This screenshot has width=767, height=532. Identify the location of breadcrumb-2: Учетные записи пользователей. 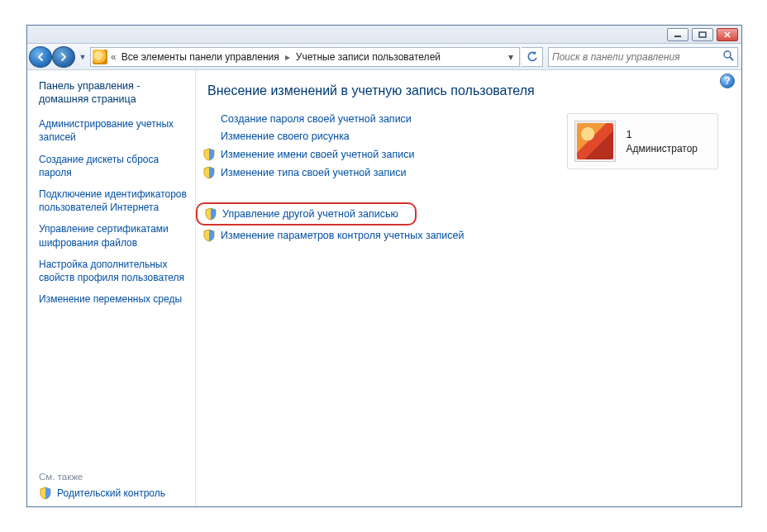
(369, 57).